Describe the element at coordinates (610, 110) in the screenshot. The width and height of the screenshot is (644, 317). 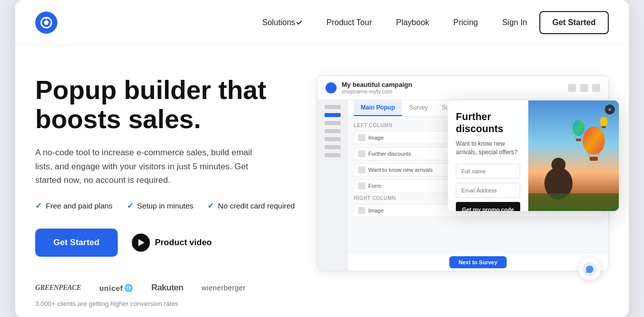
I see `popup-close-button: ×` at that location.